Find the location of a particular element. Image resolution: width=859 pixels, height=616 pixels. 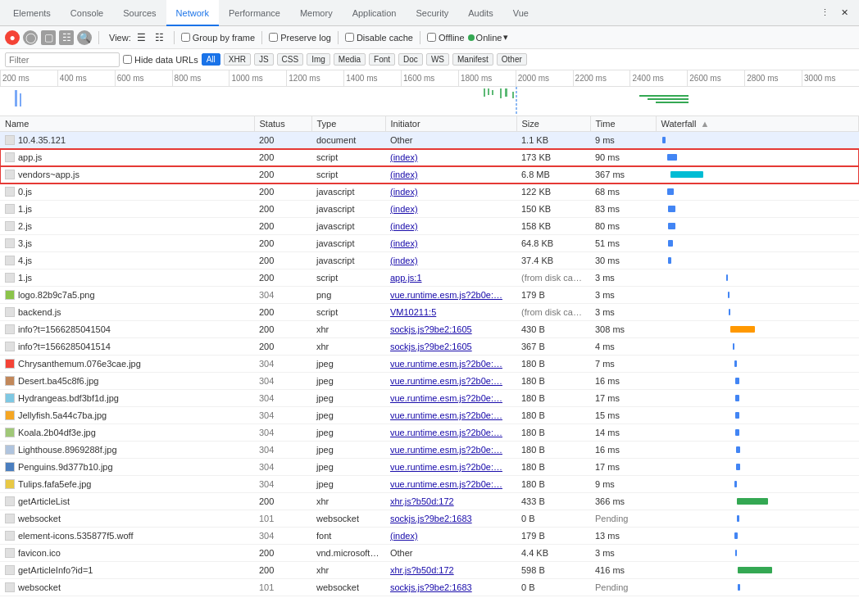

col-header-size: Size is located at coordinates (553, 125).